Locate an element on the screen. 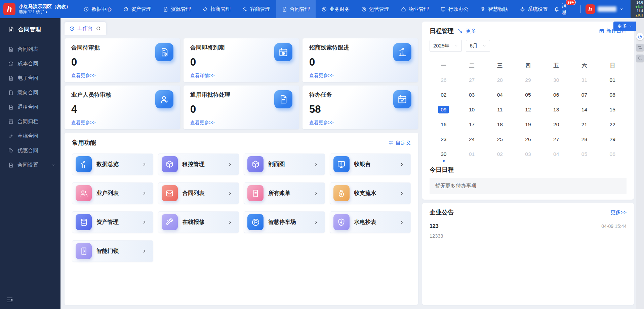  nav-item-合同管理: 合同管理 is located at coordinates (296, 9).